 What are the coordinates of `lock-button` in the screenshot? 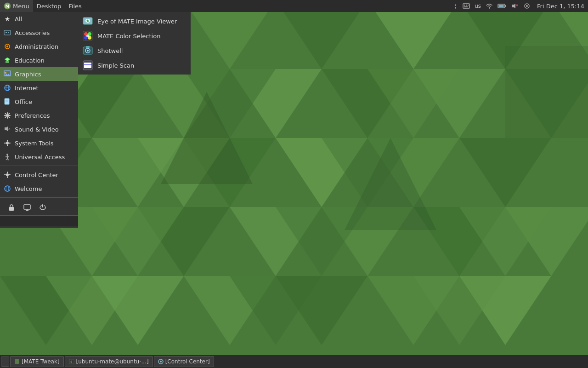 It's located at (11, 207).